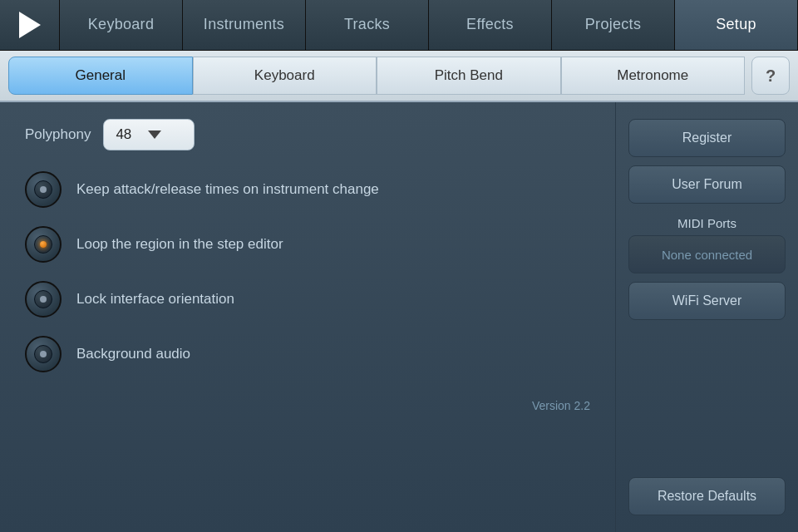 The width and height of the screenshot is (798, 532). Describe the element at coordinates (707, 138) in the screenshot. I see `register-button: Register` at that location.